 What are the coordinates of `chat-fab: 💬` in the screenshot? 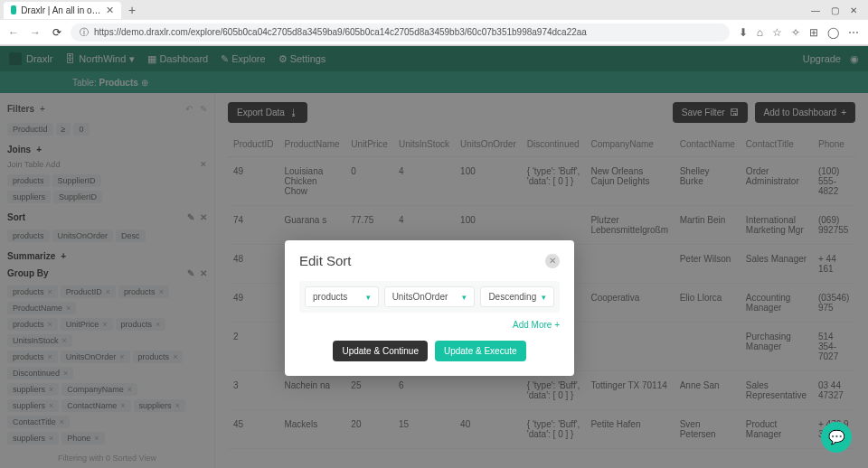 It's located at (836, 437).